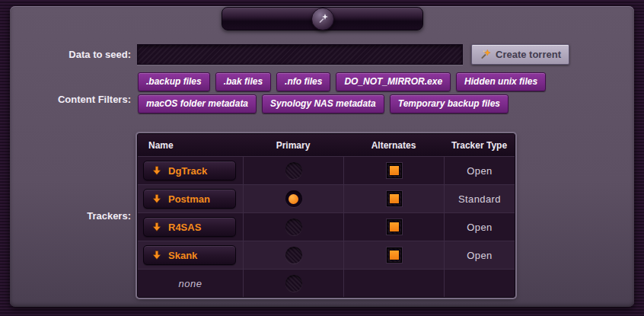 The image size is (644, 316). What do you see at coordinates (326, 254) in the screenshot?
I see `table-row: Skank Open` at bounding box center [326, 254].